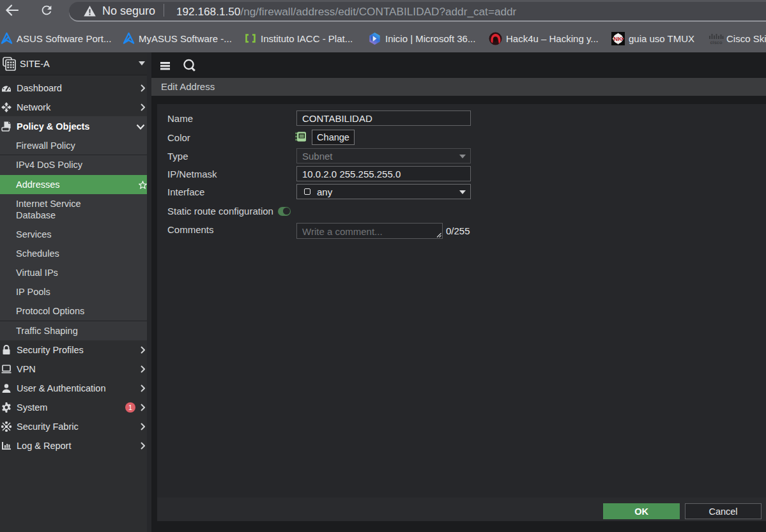 The width and height of the screenshot is (766, 532). What do you see at coordinates (716, 42) in the screenshot?
I see `svg-text: cisco` at bounding box center [716, 42].